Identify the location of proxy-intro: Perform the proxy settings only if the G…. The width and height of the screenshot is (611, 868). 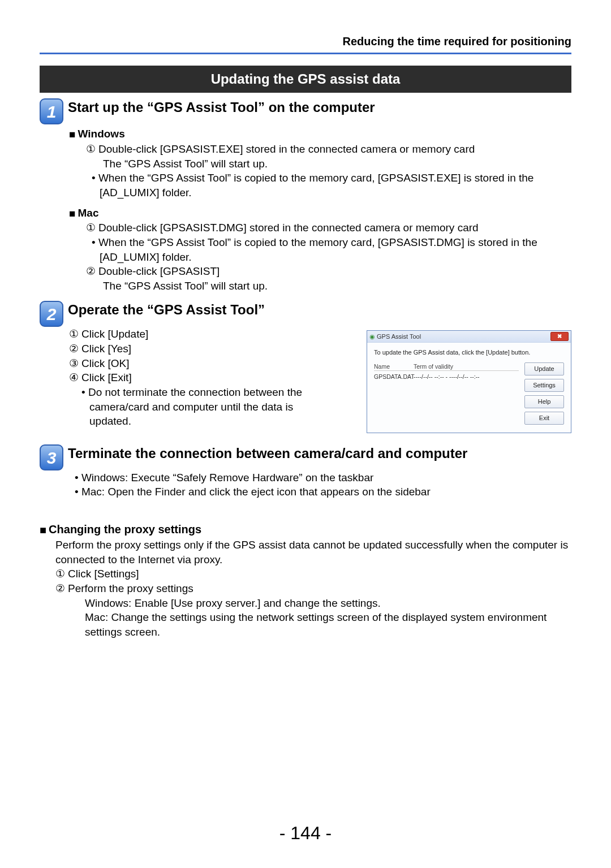
(313, 552).